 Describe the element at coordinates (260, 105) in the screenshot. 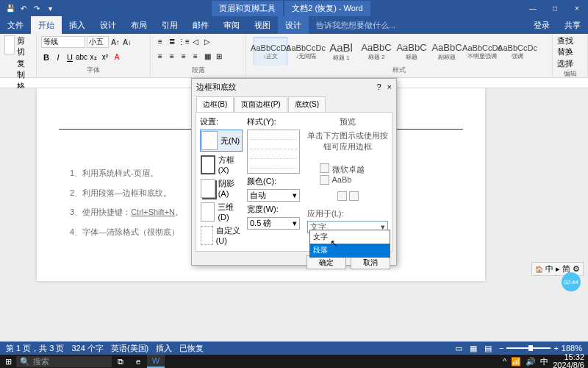

I see `tab-page-border: 页面边框(P)` at that location.